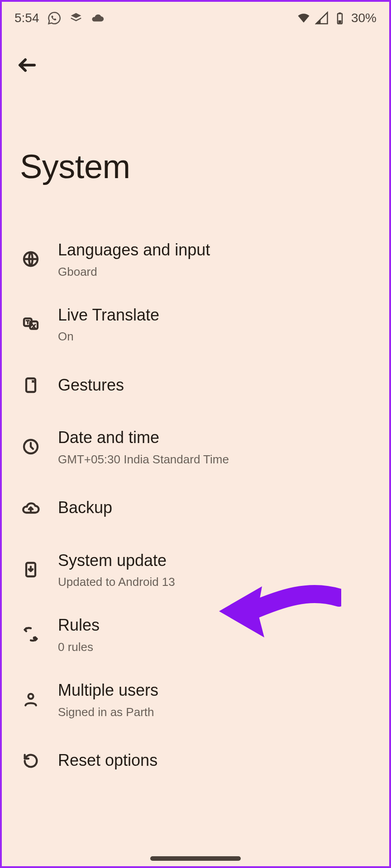  Describe the element at coordinates (60, 18) in the screenshot. I see `status-left: 5:54` at that location.